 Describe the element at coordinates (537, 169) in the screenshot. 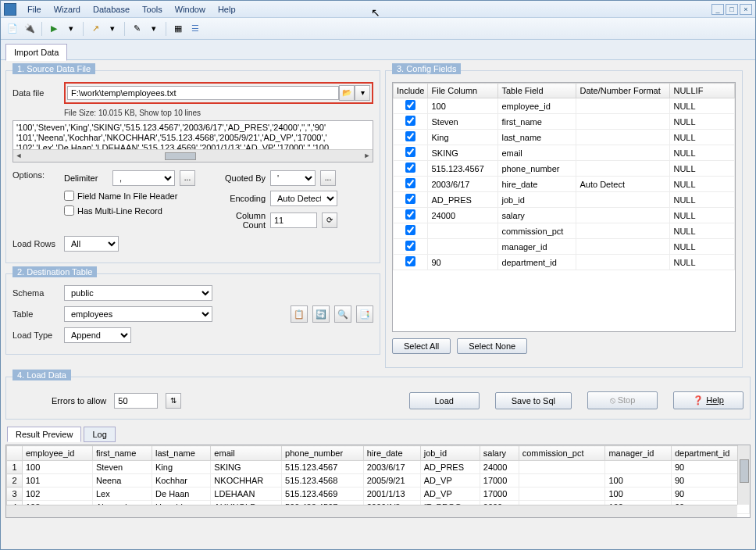

I see `tablefield-cell: phone_number` at that location.